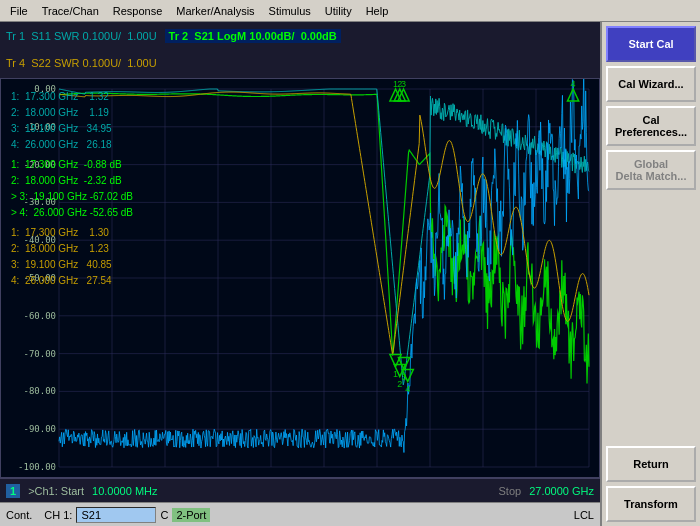 The width and height of the screenshot is (700, 526). Describe the element at coordinates (82, 36) in the screenshot. I see `trace-1-info: Tr 1 S11 SWR 0.100U/ 1.00U` at that location.